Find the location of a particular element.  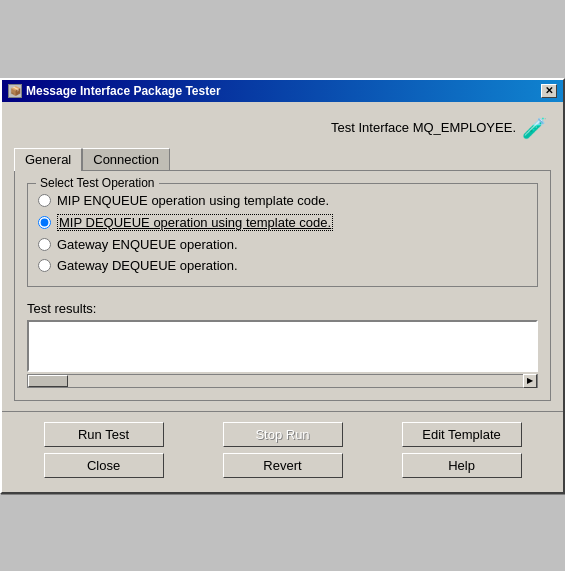

title-bar-left: 📦 Message Interface Package Tester is located at coordinates (114, 91).